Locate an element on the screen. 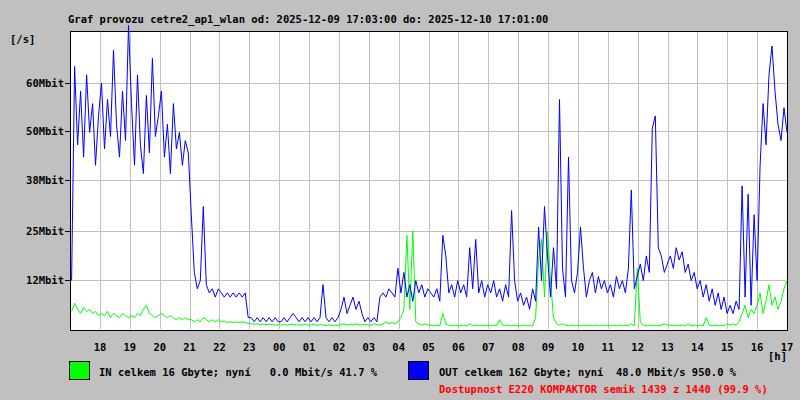 The height and width of the screenshot is (400, 800). x-axis-unit-label: [h] is located at coordinates (772, 356).